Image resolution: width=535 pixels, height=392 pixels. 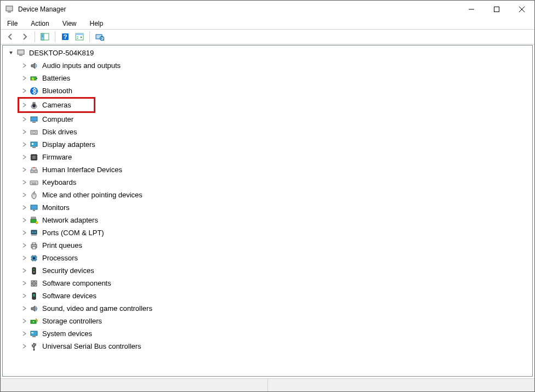 I want to click on tree-category-processors: Processors, so click(x=270, y=258).